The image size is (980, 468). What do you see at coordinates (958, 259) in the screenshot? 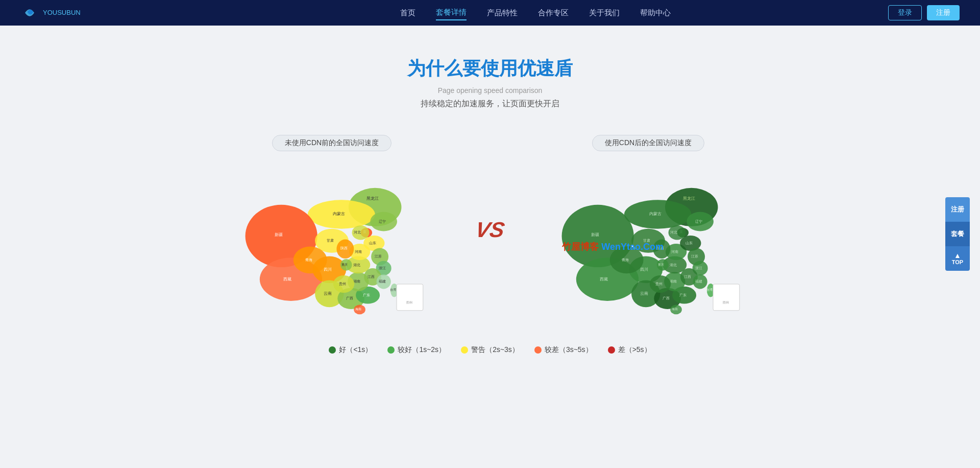
I see `float-top-button: ▲ TOP` at bounding box center [958, 259].